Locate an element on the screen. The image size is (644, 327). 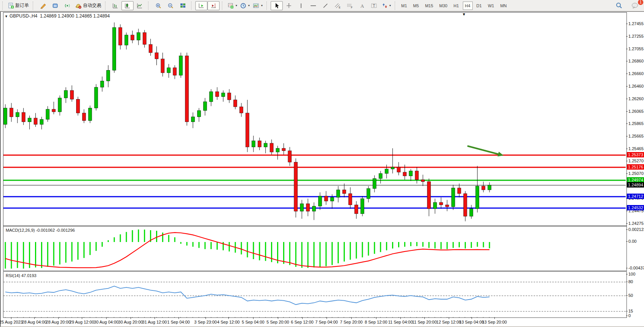
notification-badge: 1 is located at coordinates (641, 2).